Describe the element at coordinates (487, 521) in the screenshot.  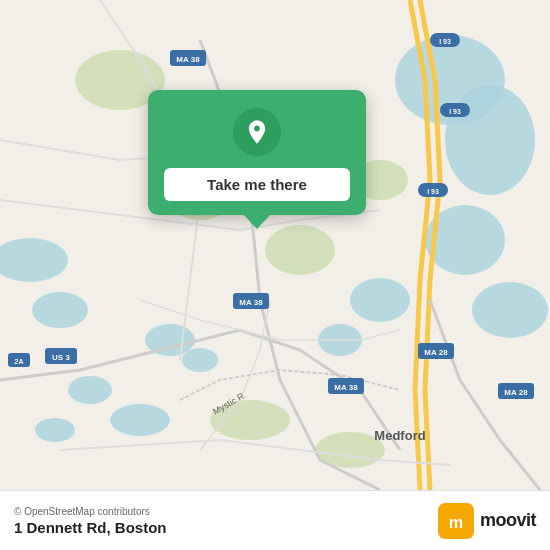
I see `moovit-logo: m moovit` at that location.